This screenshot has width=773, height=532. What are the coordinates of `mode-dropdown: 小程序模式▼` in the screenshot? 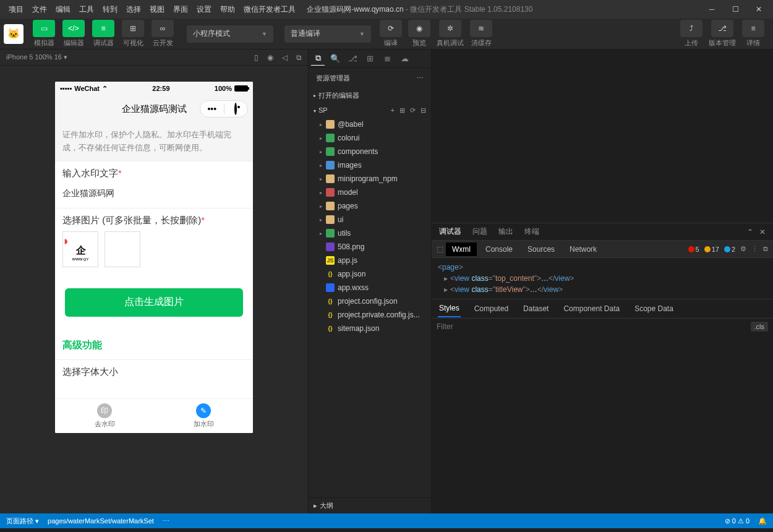 It's located at (230, 34).